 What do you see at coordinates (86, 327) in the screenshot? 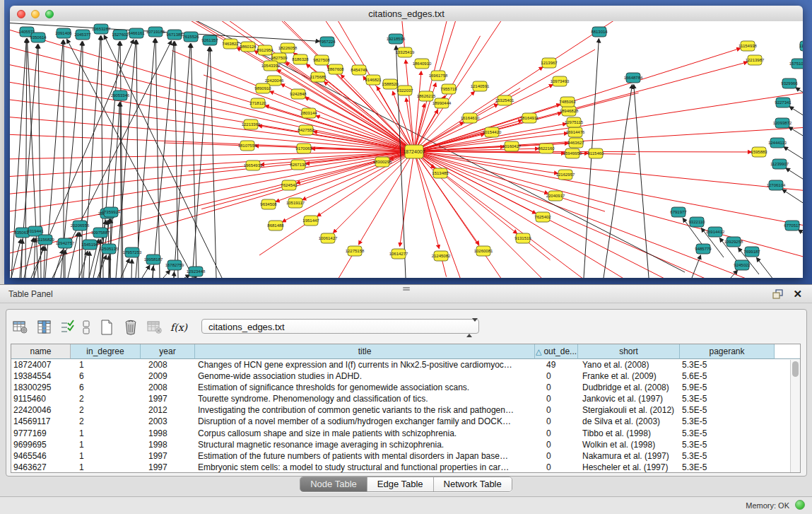
I see `clear-selection-icon` at bounding box center [86, 327].